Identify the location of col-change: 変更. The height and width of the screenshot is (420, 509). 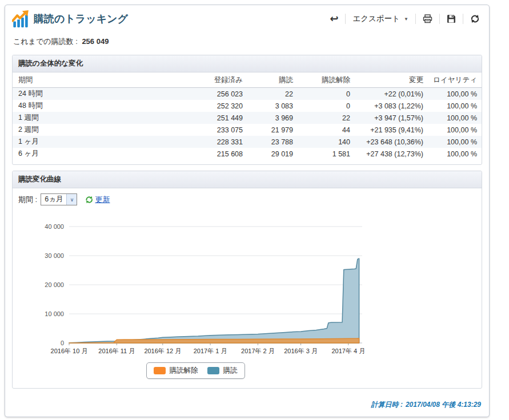
(391, 80).